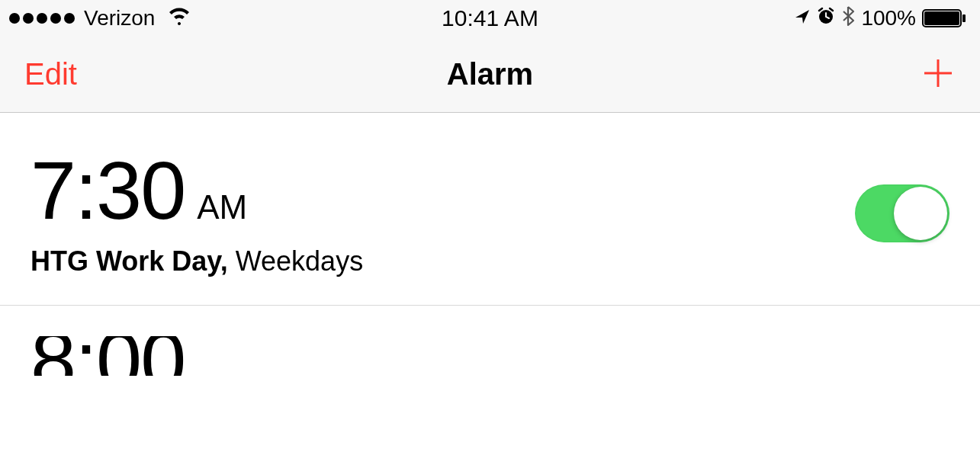 The width and height of the screenshot is (980, 452). Describe the element at coordinates (179, 18) in the screenshot. I see `wifi-icon` at that location.